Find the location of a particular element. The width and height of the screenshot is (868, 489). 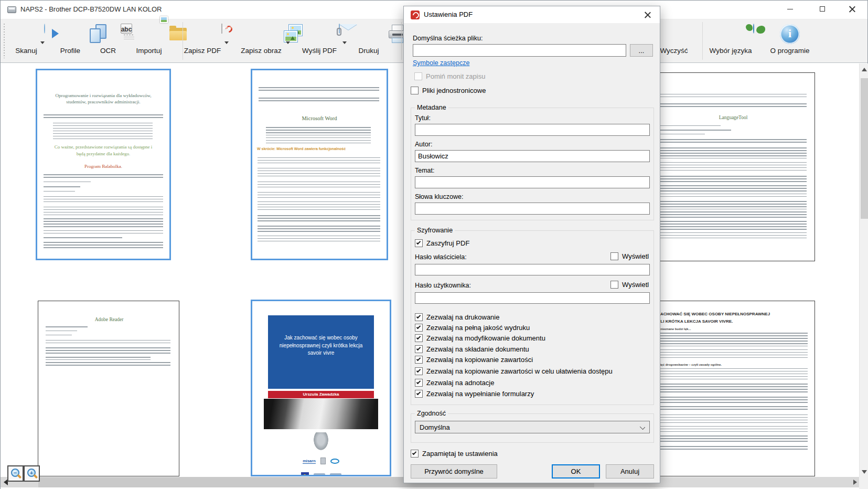

permission-row-copy: Zezwalaj na kopiowanie zawartości is located at coordinates (474, 360).